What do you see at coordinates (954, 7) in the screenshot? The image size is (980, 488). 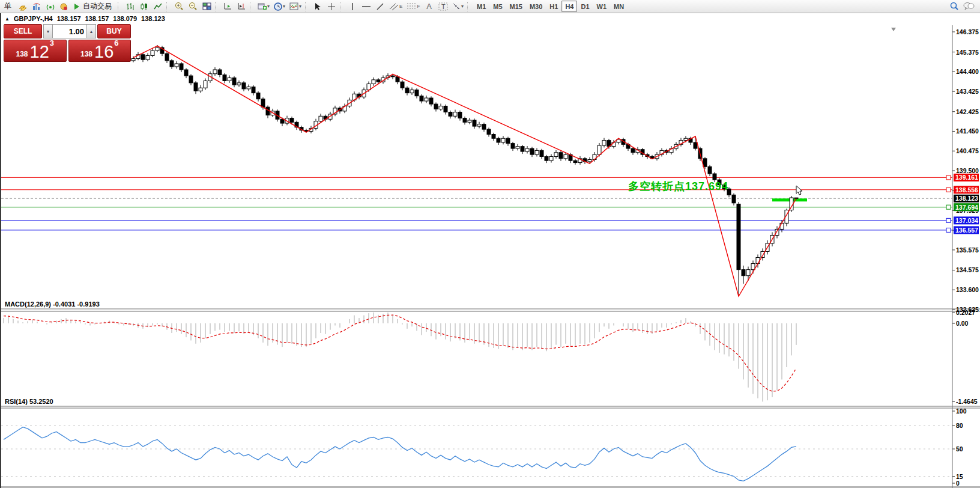 I see `search-button` at bounding box center [954, 7].